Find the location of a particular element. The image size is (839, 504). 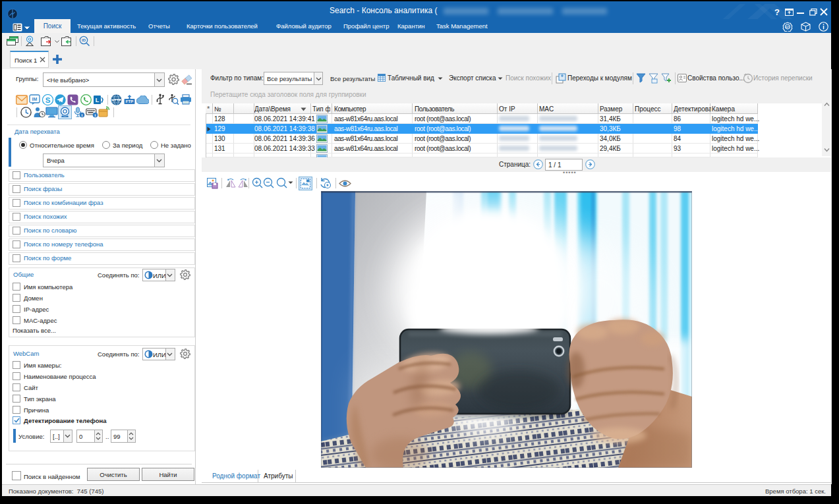

svg-text: ID is located at coordinates (84, 40).